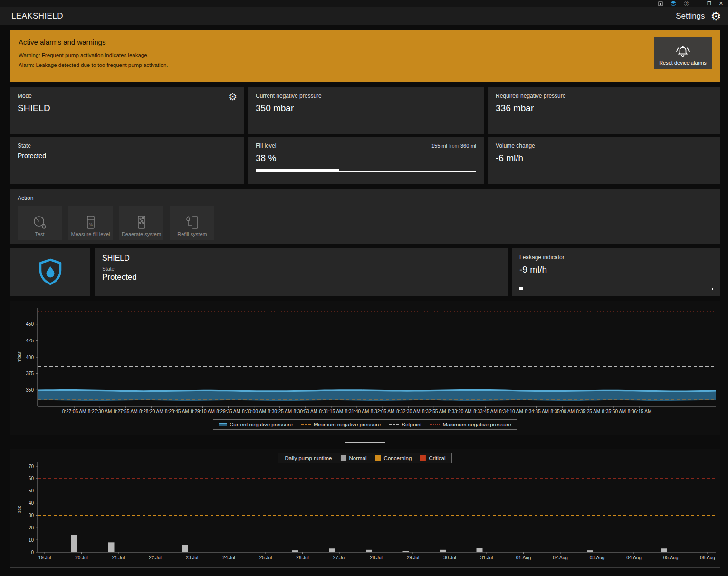 This screenshot has height=576, width=728. I want to click on legend-item: Maximum negative pressure, so click(470, 425).